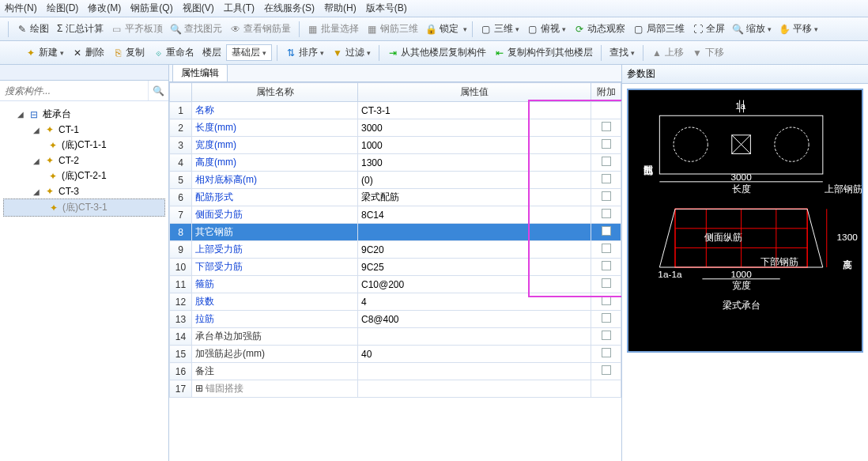 The width and height of the screenshot is (868, 461). What do you see at coordinates (395, 267) in the screenshot?
I see `table-row: 10下部受力筋9C25` at bounding box center [395, 267].